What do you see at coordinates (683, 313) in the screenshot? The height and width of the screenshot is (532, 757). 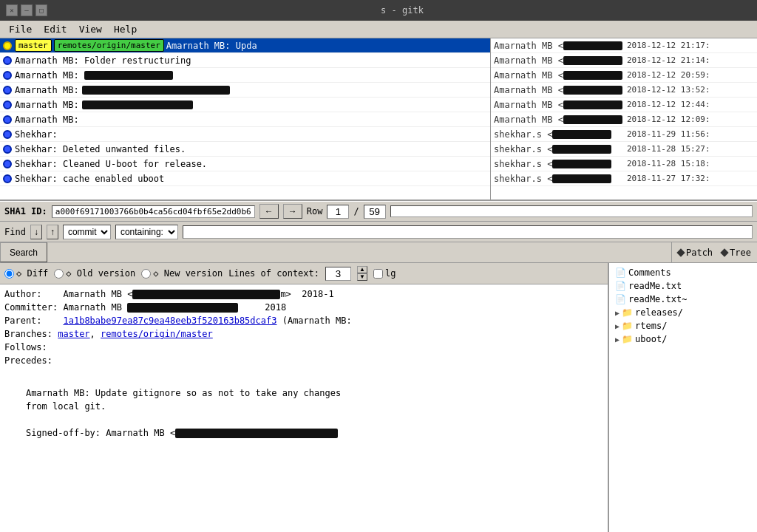 I see `tree-item-releases: ▶ 📁 releases/` at bounding box center [683, 313].